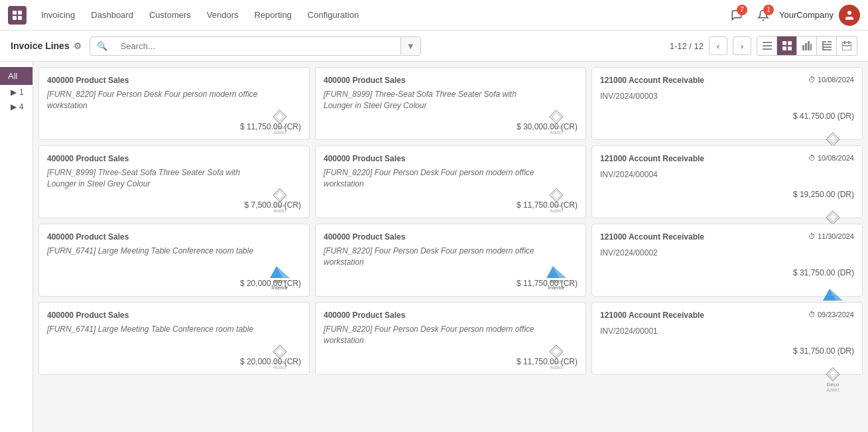  I want to click on search-dropdown-button: ▼, so click(410, 46).